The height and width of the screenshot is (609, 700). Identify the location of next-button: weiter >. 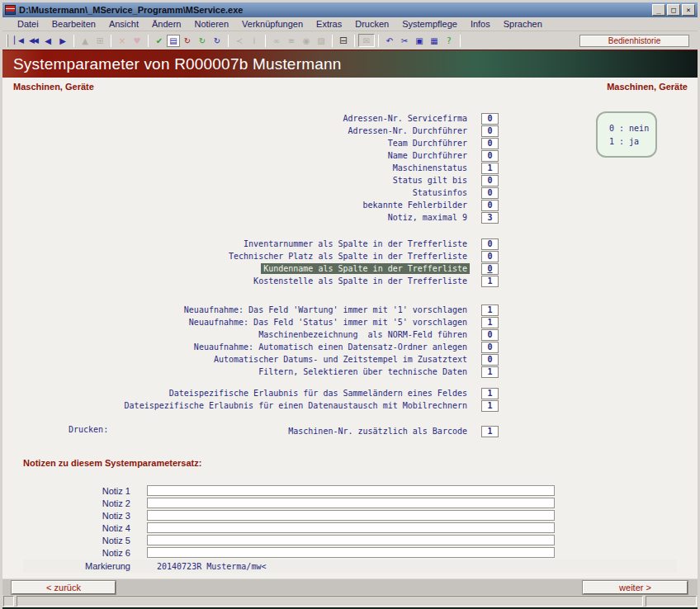
(636, 588).